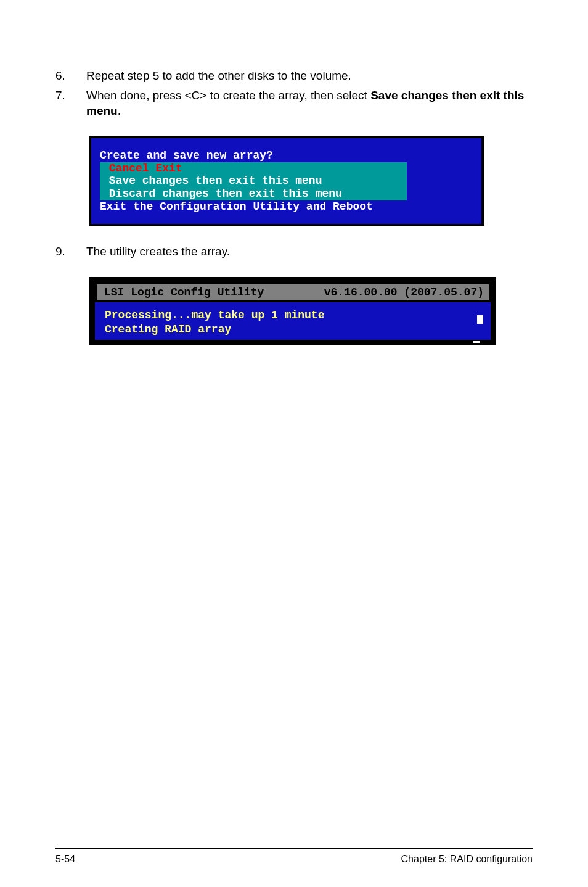  I want to click on step-9-number: 9., so click(71, 252).